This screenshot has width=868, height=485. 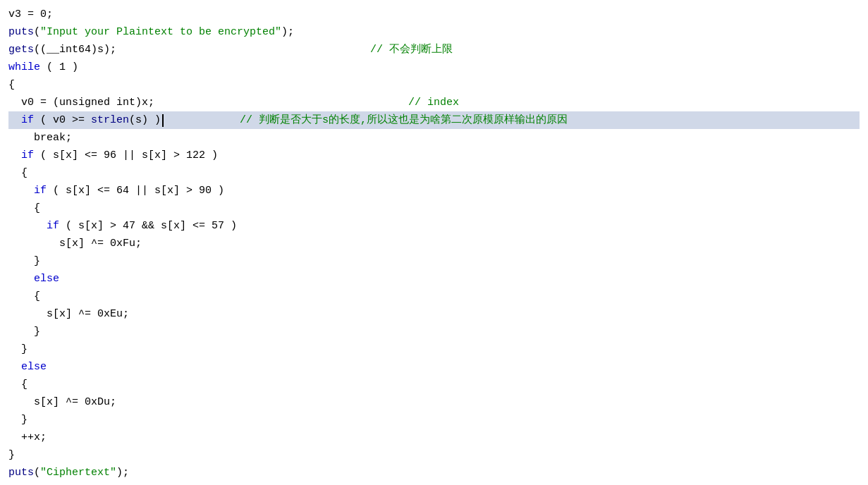 I want to click on code-line: puts("Ciphertext");, so click(x=434, y=472).